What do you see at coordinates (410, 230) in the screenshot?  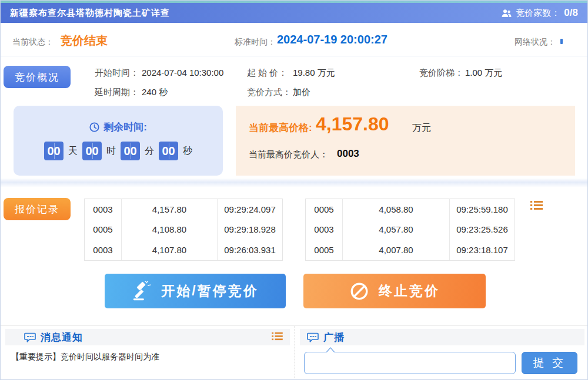 I see `table-row: 0003 4,057.80 09:23:25.526` at bounding box center [410, 230].